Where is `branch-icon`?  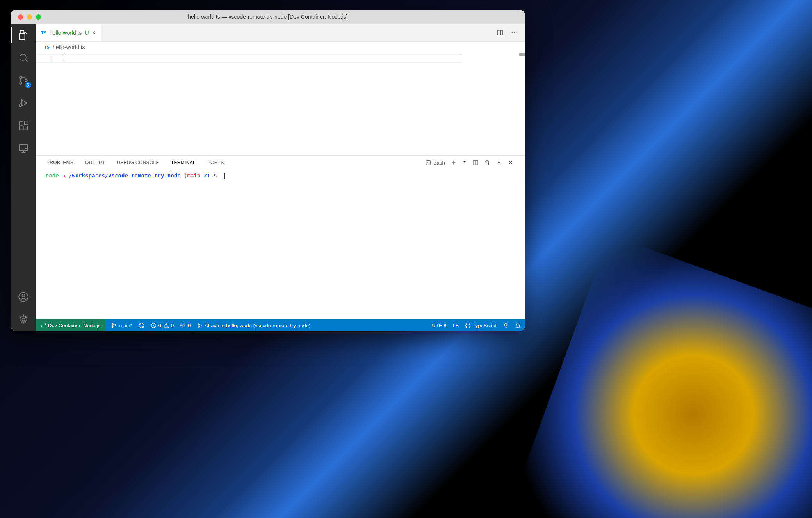
branch-icon is located at coordinates (114, 325).